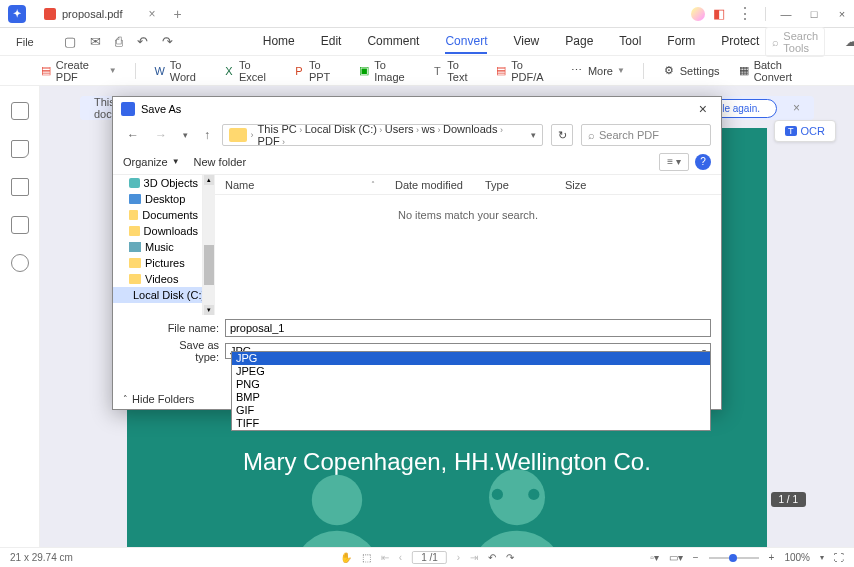  What do you see at coordinates (269, 141) in the screenshot?
I see `breadcrumb-segment: PDF` at bounding box center [269, 141].